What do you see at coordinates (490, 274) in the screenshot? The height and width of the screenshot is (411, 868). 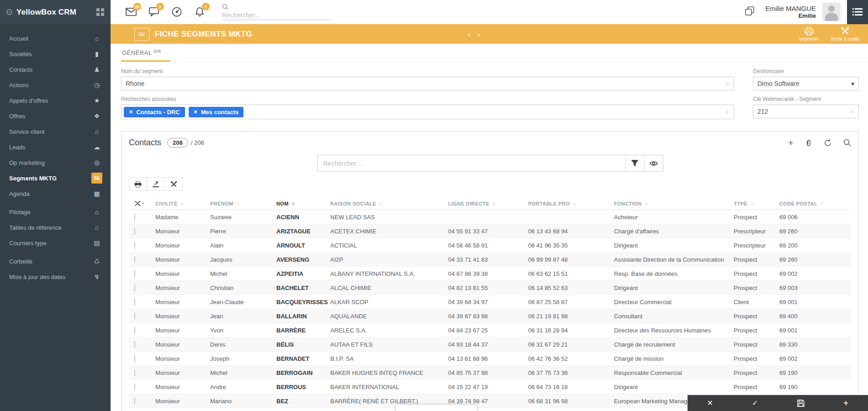 I see `table-row: Monsieur Michel AZPEITIA ALBANY INTERNAT…` at bounding box center [490, 274].